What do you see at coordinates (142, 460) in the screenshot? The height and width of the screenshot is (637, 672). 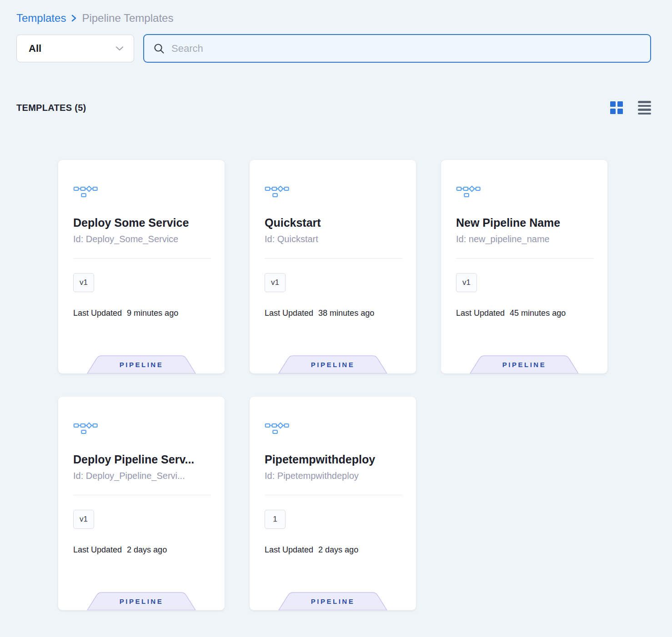 I see `template-title: Deploy Pipeline Serv...` at bounding box center [142, 460].